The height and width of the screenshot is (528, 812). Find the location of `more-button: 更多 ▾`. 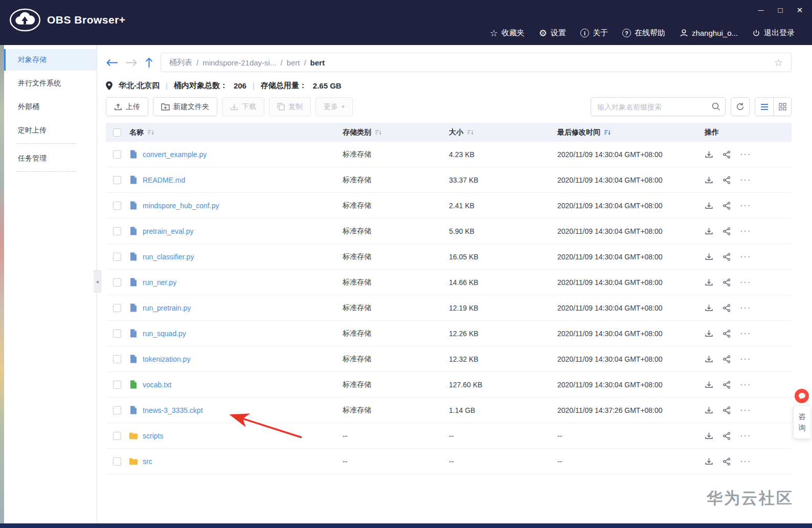

more-button: 更多 ▾ is located at coordinates (334, 106).